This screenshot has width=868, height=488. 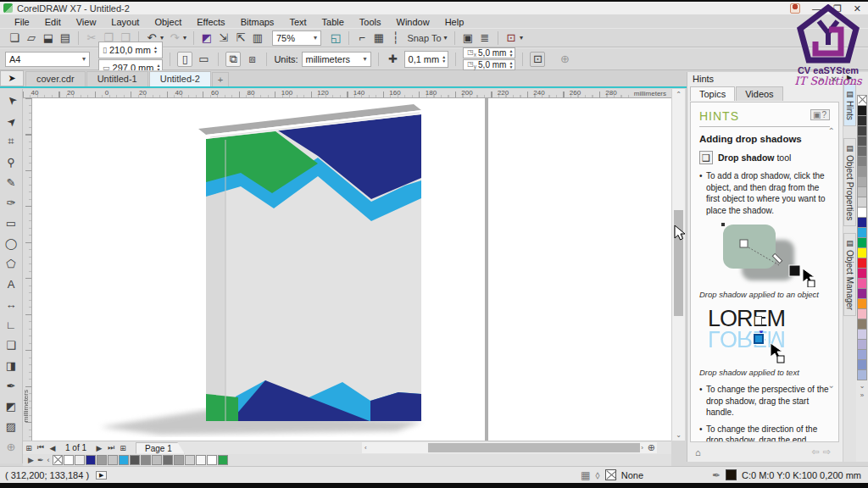 I want to click on home-icon: ⌂, so click(x=698, y=452).